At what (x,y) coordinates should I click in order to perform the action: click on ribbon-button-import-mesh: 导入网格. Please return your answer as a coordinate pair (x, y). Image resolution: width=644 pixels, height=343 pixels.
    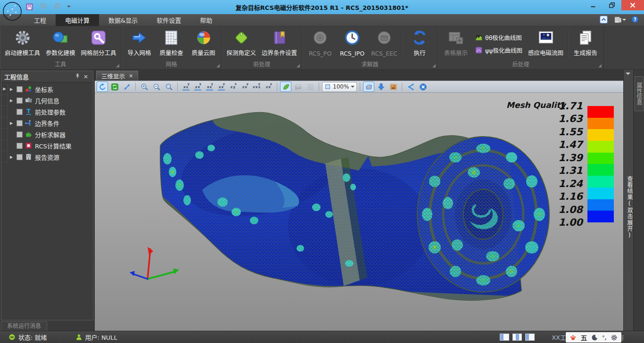
    Looking at the image, I should click on (140, 44).